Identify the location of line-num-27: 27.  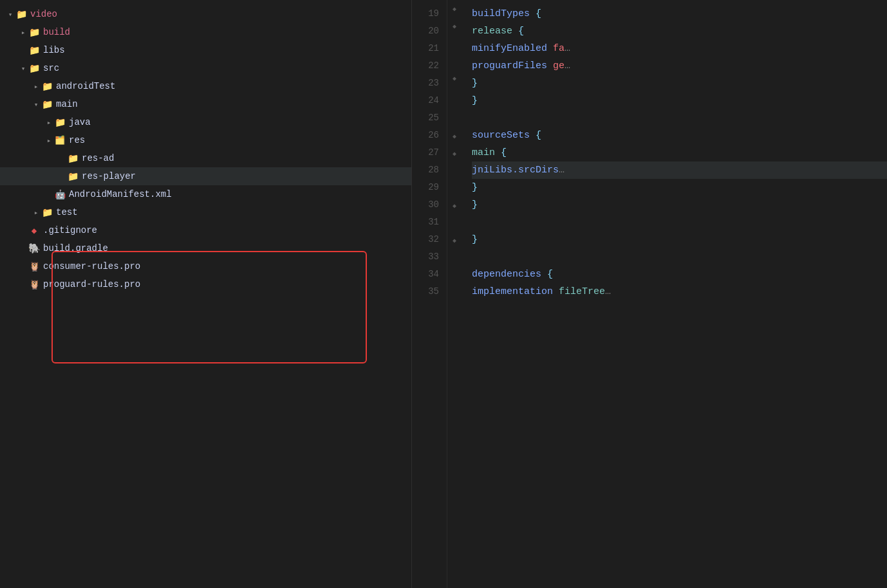
(425, 153).